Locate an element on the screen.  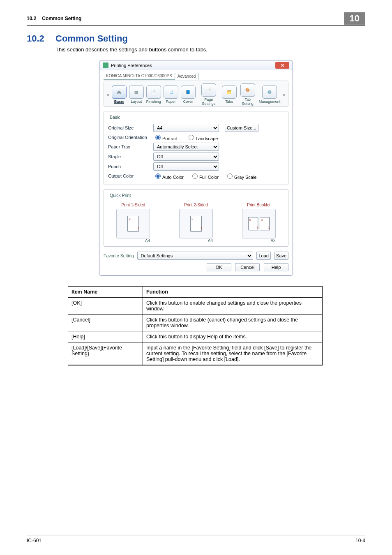
save-button: Save is located at coordinates (281, 256).